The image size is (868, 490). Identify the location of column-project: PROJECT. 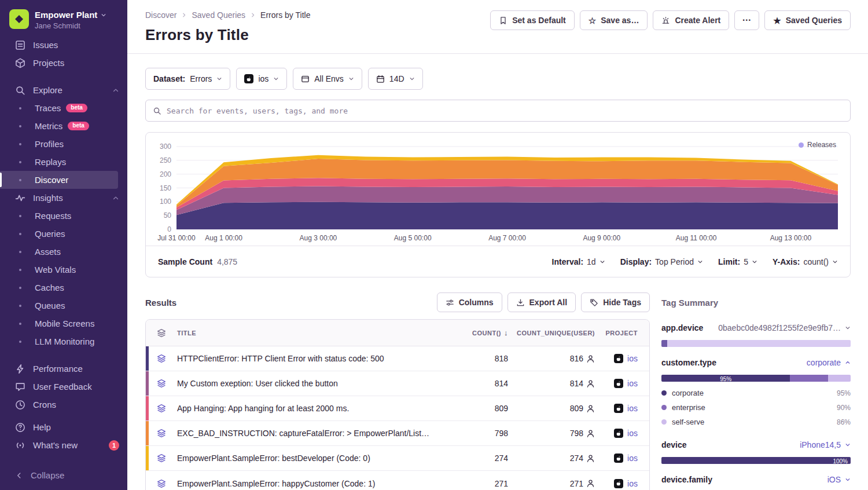
(622, 333).